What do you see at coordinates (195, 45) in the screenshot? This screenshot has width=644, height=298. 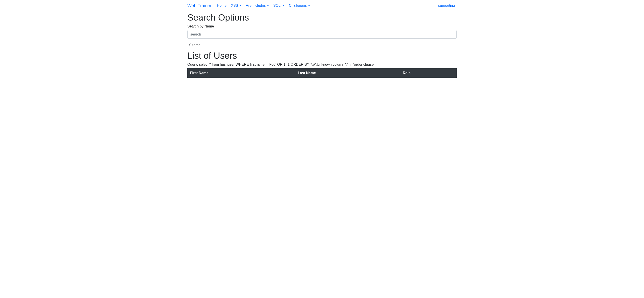 I see `search-button: Search` at bounding box center [195, 45].